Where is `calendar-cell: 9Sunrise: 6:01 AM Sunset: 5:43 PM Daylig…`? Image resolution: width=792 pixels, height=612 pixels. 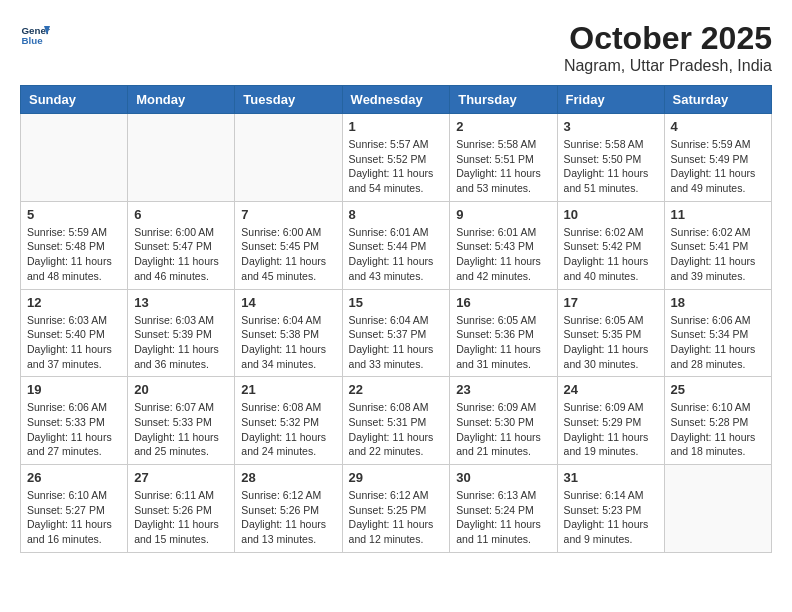 calendar-cell: 9Sunrise: 6:01 AM Sunset: 5:43 PM Daylig… is located at coordinates (504, 245).